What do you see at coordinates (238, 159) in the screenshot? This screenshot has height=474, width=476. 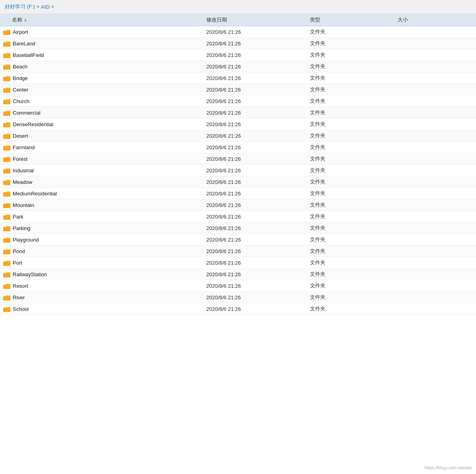 I see `table-row: Forest 2020/8/6 21:26 文件夹` at bounding box center [238, 159].